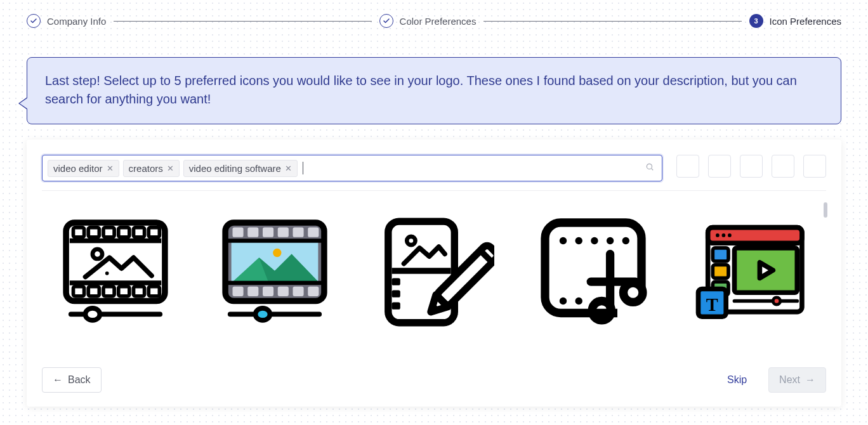 This screenshot has height=425, width=868. I want to click on tag-label: creators, so click(146, 169).